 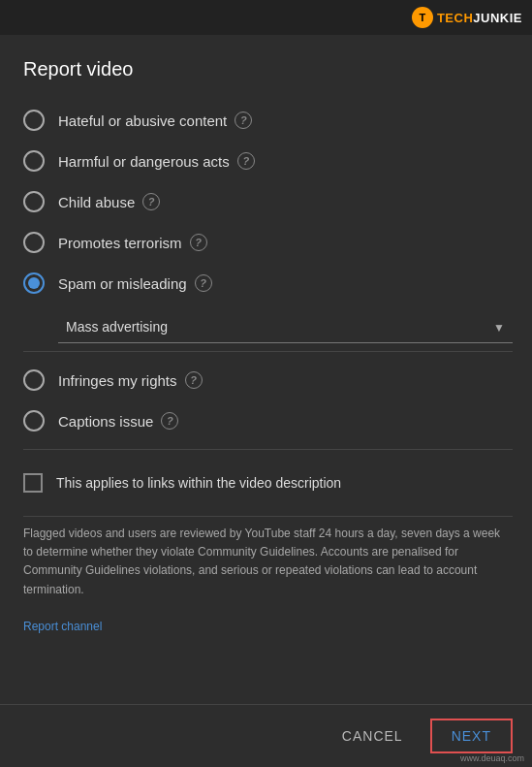 I want to click on option-label-harmful: Harmful or dangerous acts ?, so click(x=157, y=161).